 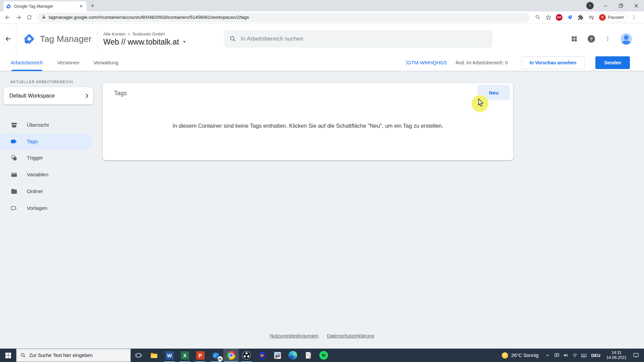 What do you see at coordinates (612, 63) in the screenshot?
I see `submit-button: Senden` at bounding box center [612, 63].